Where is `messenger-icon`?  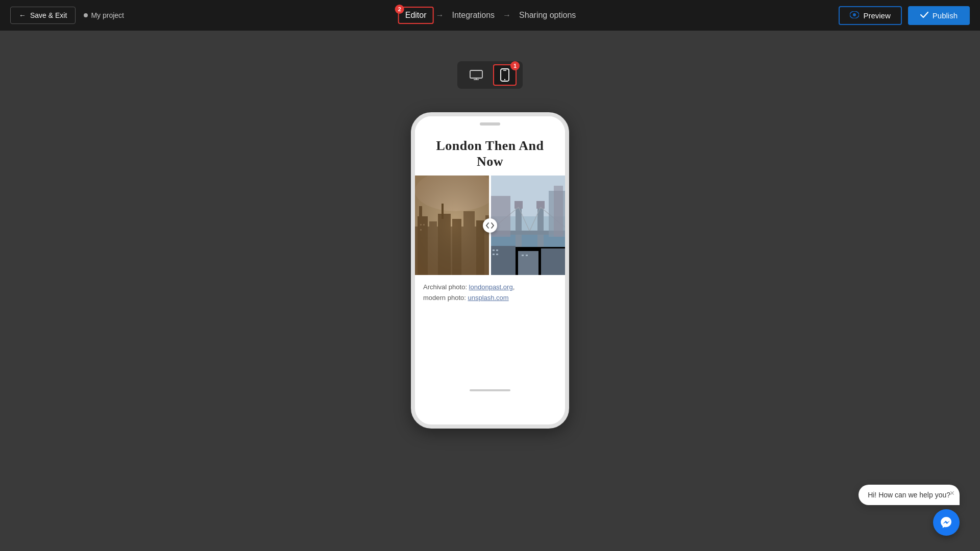
messenger-icon is located at coordinates (946, 522).